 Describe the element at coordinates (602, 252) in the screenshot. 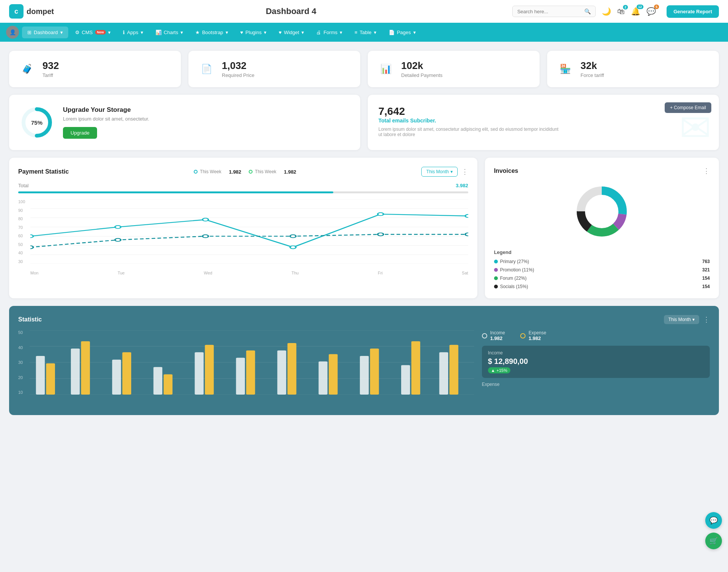

I see `invoices-legend-title: Legend` at that location.